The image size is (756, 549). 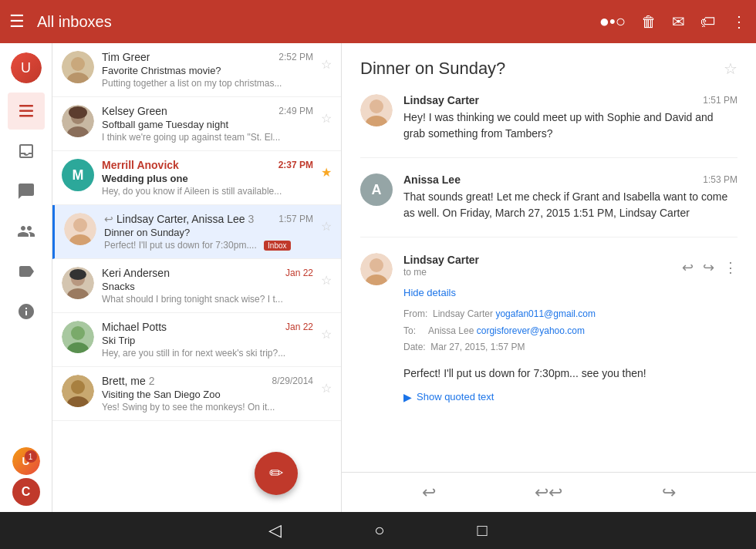 What do you see at coordinates (326, 173) in the screenshot?
I see `star-merrill-anovick: ★` at bounding box center [326, 173].